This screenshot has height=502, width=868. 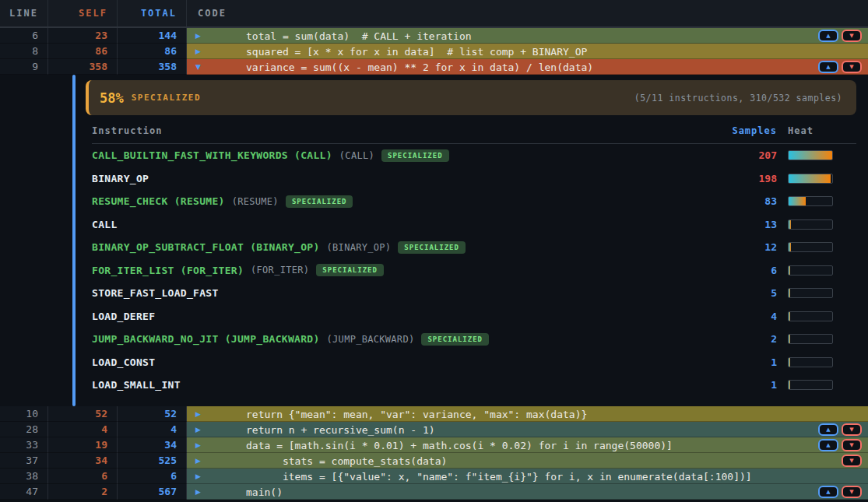 I want to click on self-samples: 4, so click(x=83, y=430).